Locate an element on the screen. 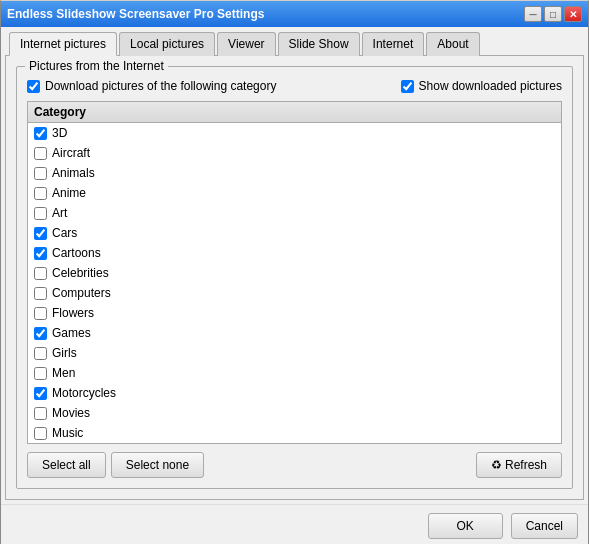  category-label: Flowers is located at coordinates (73, 313).